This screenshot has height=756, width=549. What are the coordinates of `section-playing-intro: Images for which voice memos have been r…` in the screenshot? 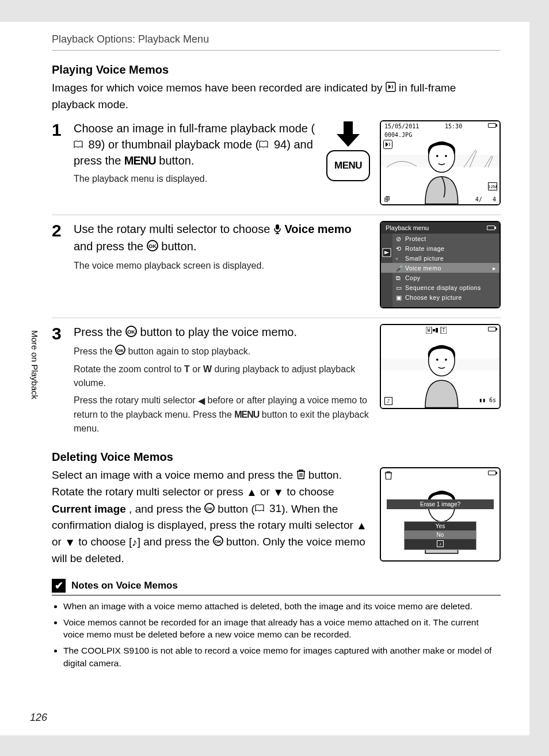 It's located at (276, 96).